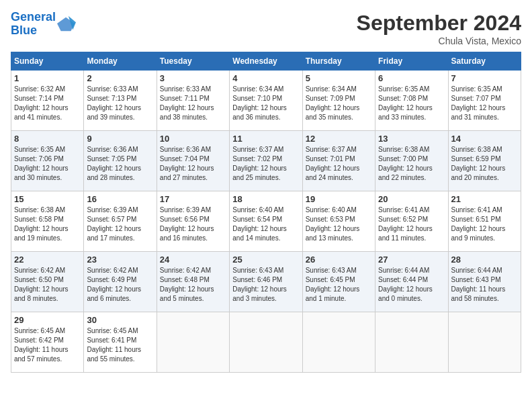  I want to click on day-number: 11, so click(266, 138).